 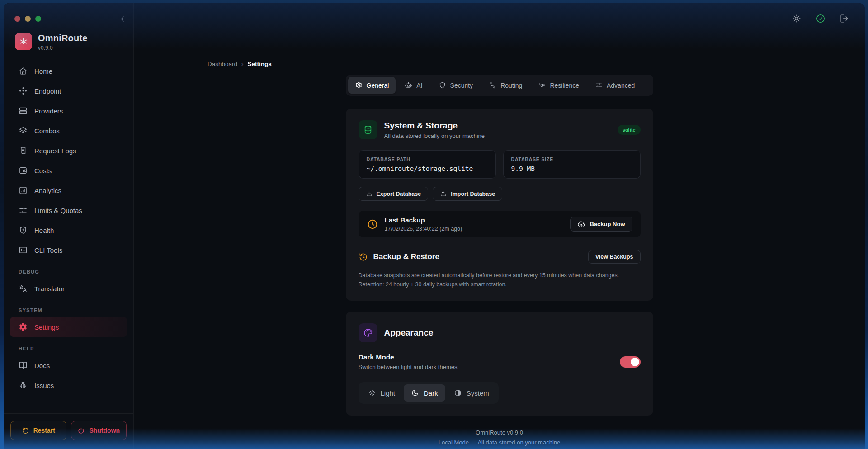 I want to click on languages-icon, so click(x=23, y=288).